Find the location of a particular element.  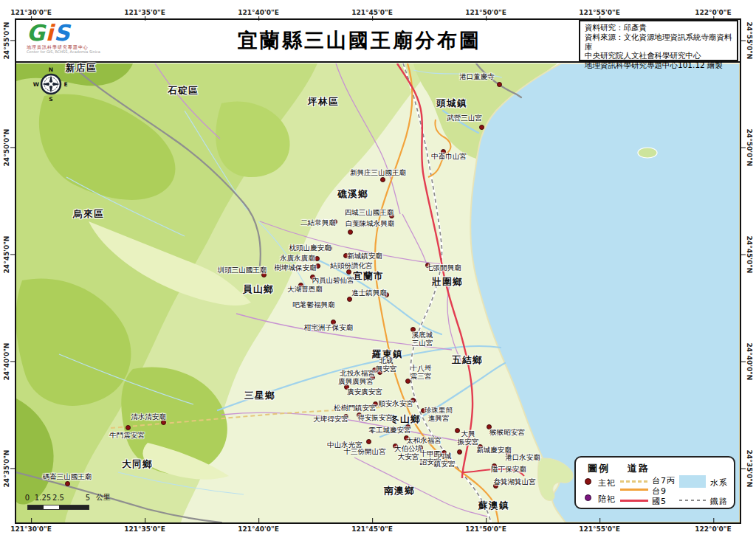

map-title: 宜蘭縣三山國王廟分布圖 is located at coordinates (360, 41).